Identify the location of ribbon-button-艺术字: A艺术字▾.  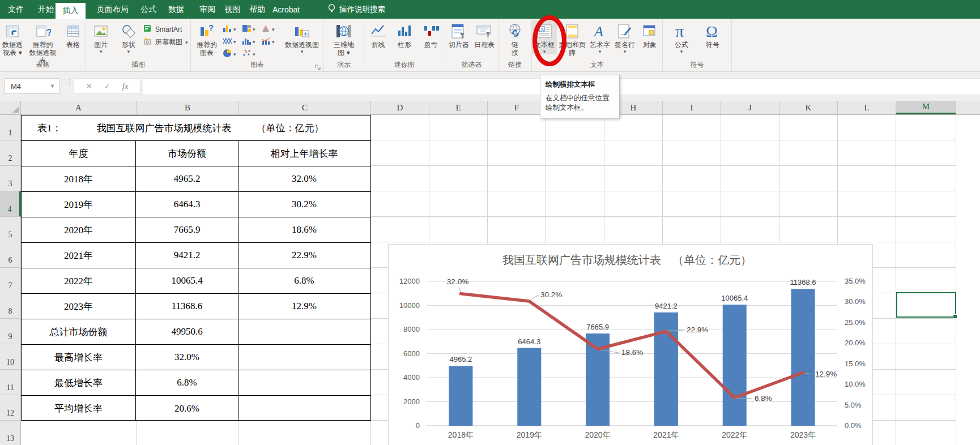
(600, 37).